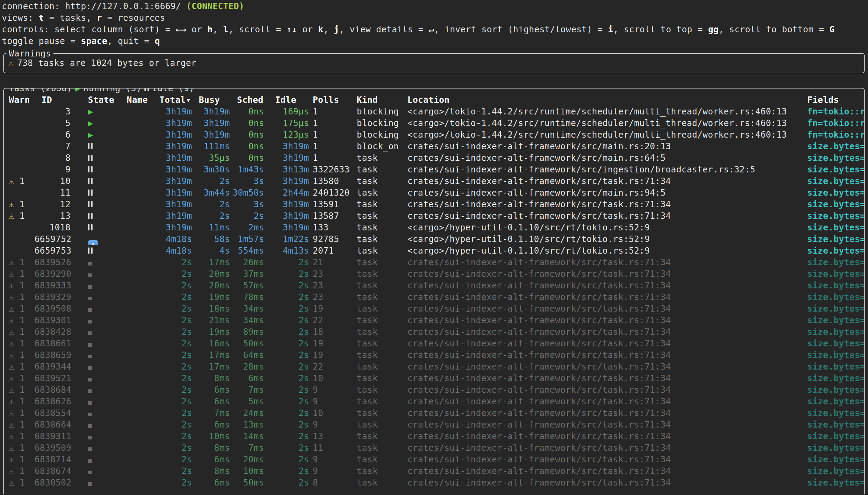 The height and width of the screenshot is (495, 868). Describe the element at coordinates (434, 262) in the screenshot. I see `task-row: ⚠ 16839526■2s17ms26ms2s21taskcrates/sui-…` at that location.